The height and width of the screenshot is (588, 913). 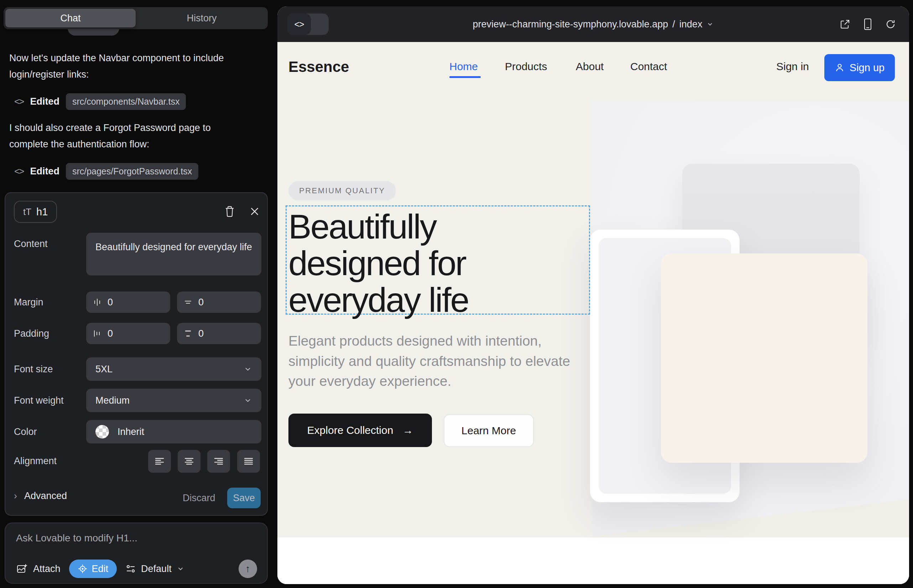 I want to click on color-swatch, so click(x=102, y=431).